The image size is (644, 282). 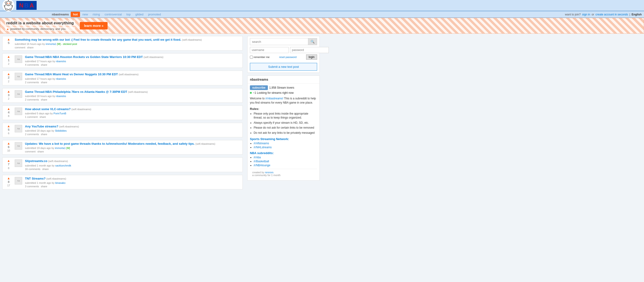 What do you see at coordinates (110, 144) in the screenshot?
I see `post-title: Updates: We have a bot to post game thre…` at bounding box center [110, 144].